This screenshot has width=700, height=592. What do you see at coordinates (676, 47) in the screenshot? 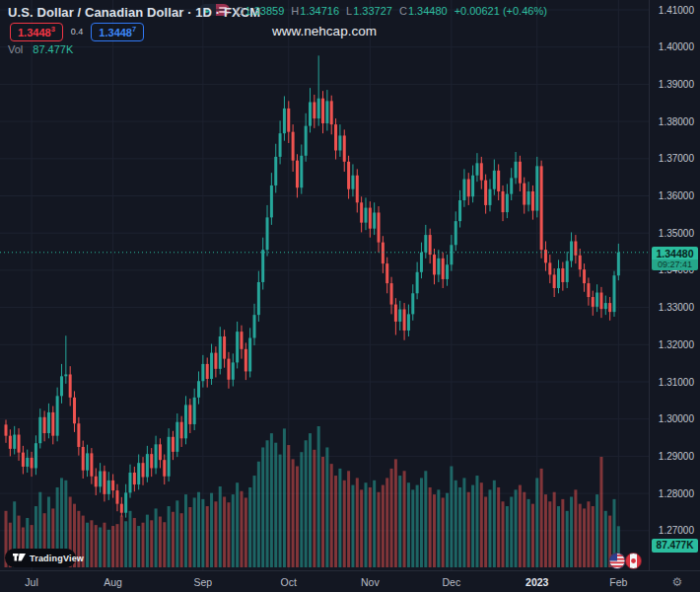
I see `price-tick-label: 1.40000` at bounding box center [676, 47].